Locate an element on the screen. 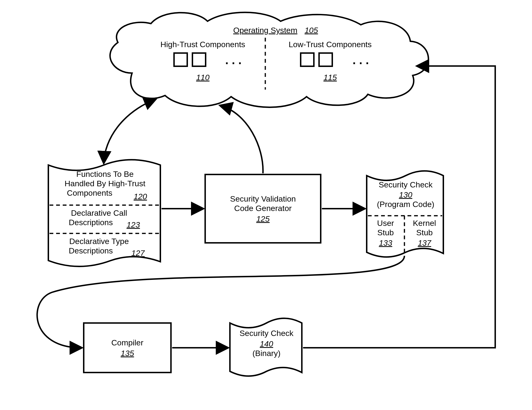 The image size is (532, 410). operating-system-cloud: Operating System 105 High-Trust Componen… is located at coordinates (269, 60).